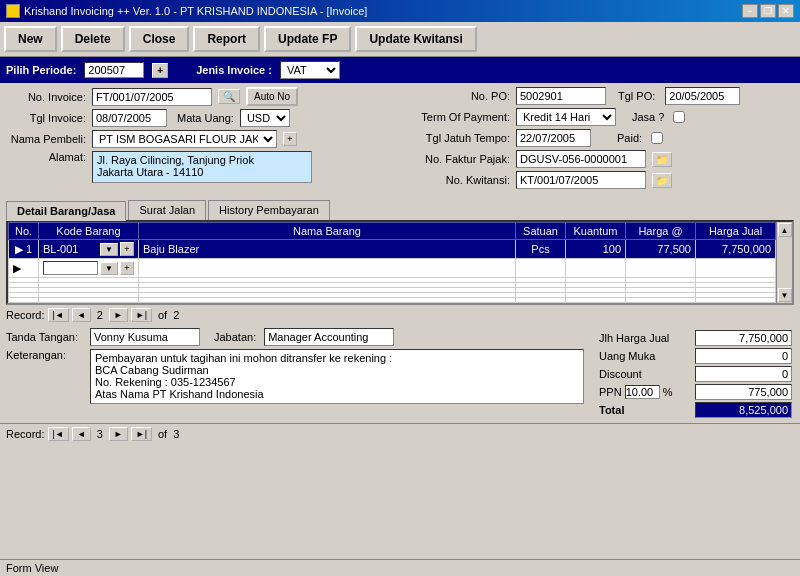 This screenshot has width=800, height=576. I want to click on satuan-cell: Pcs, so click(540, 249).